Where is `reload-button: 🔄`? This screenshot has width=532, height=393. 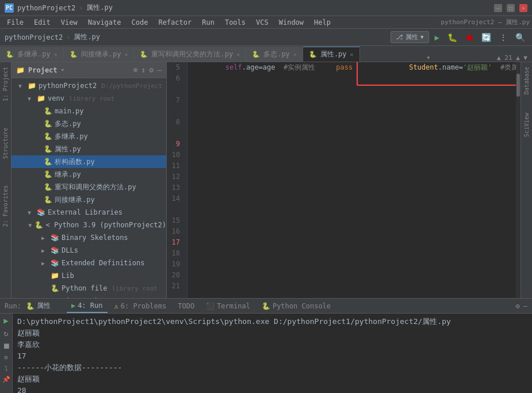
reload-button: 🔄 is located at coordinates (487, 37).